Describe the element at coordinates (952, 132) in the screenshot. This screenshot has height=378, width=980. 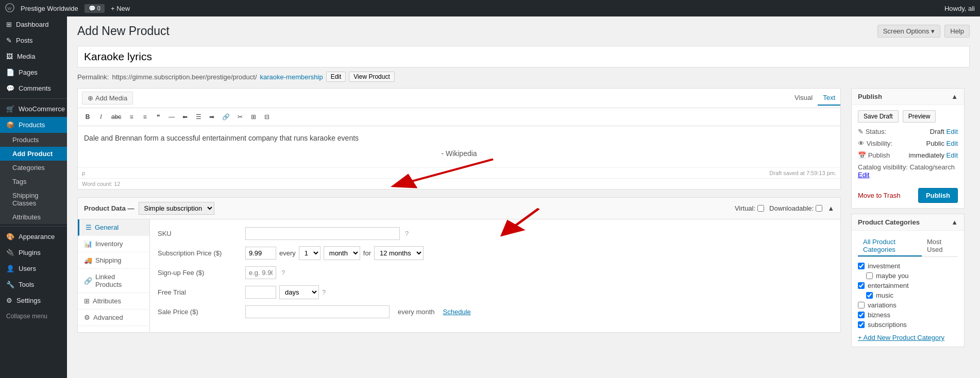
I see `status-edit-link: Edit` at that location.